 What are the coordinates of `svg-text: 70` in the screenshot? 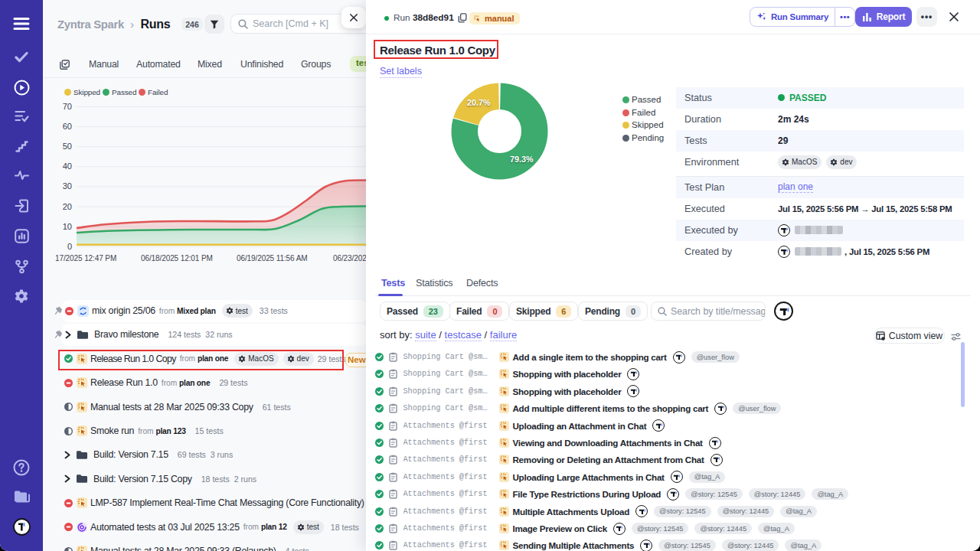 It's located at (67, 106).